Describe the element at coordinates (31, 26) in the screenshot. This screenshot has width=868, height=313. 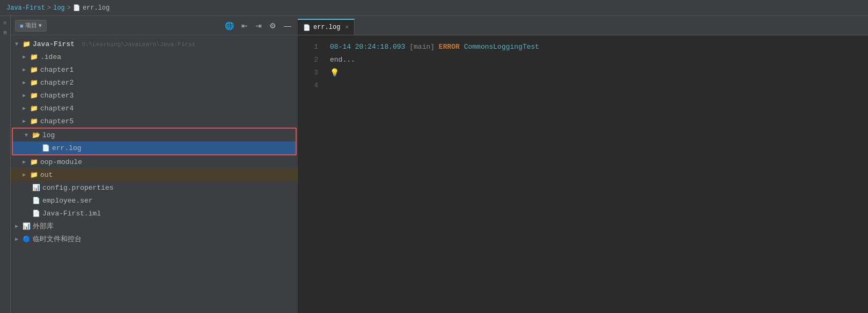
I see `project-dropdown-btn: ■ 项目 ▾` at that location.